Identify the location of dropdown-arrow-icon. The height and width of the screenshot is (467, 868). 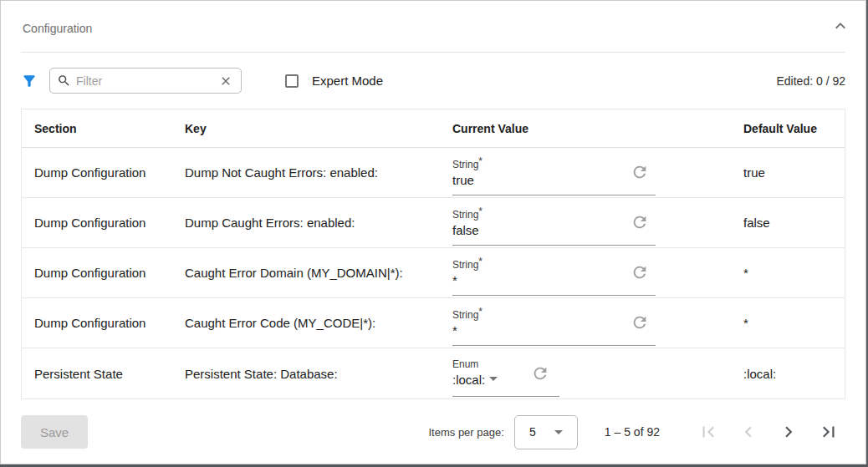
(559, 433).